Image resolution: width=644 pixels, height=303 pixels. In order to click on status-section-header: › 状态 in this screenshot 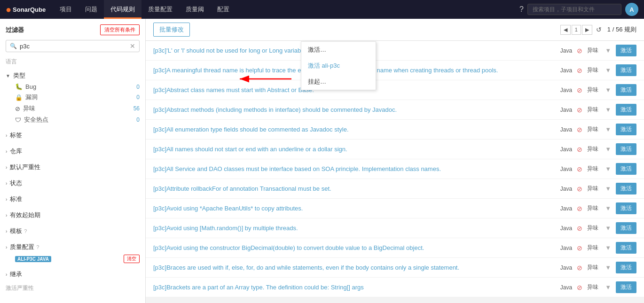, I will do `click(72, 183)`.